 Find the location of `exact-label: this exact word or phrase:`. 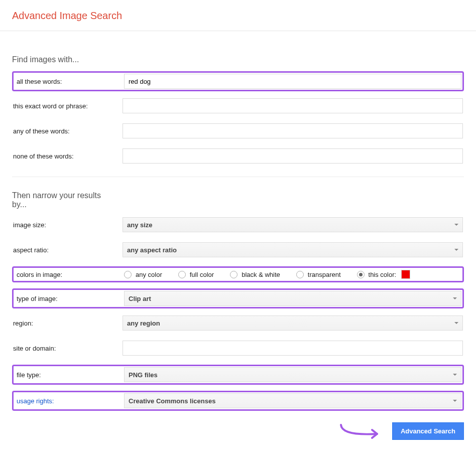

exact-label: this exact word or phrase: is located at coordinates (68, 106).